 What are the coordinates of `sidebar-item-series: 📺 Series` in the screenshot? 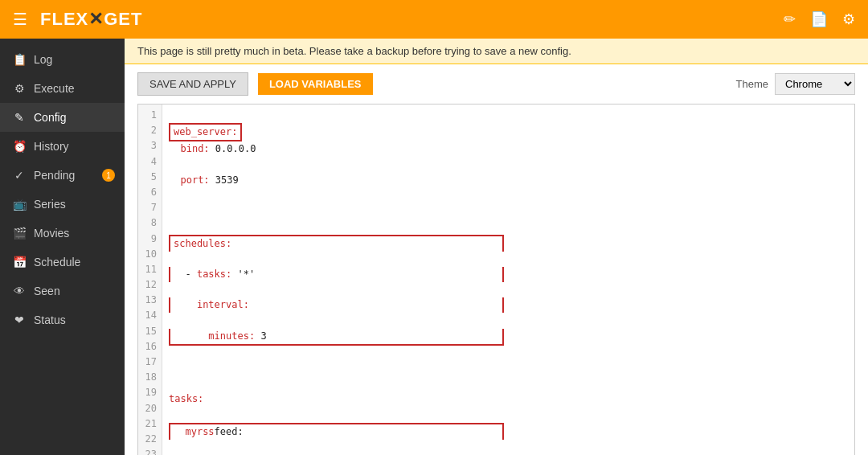 It's located at (63, 204).